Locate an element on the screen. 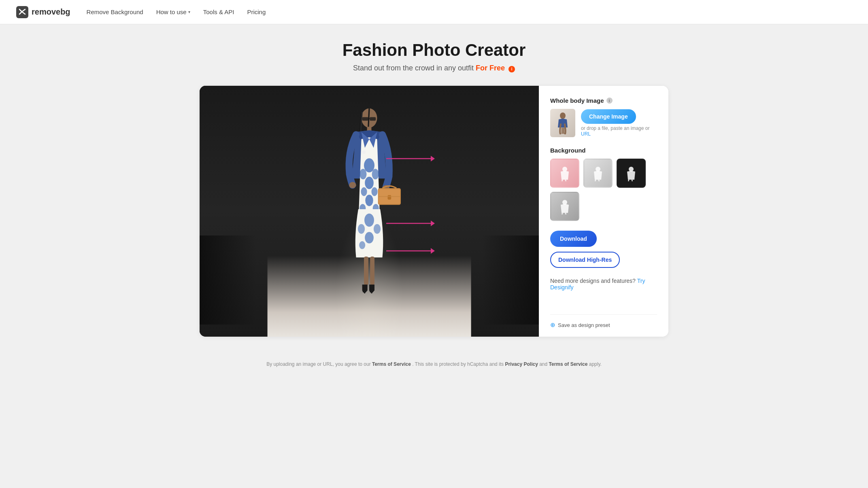 Image resolution: width=868 pixels, height=488 pixels. footer-privacy-link: Privacy Policy is located at coordinates (521, 364).